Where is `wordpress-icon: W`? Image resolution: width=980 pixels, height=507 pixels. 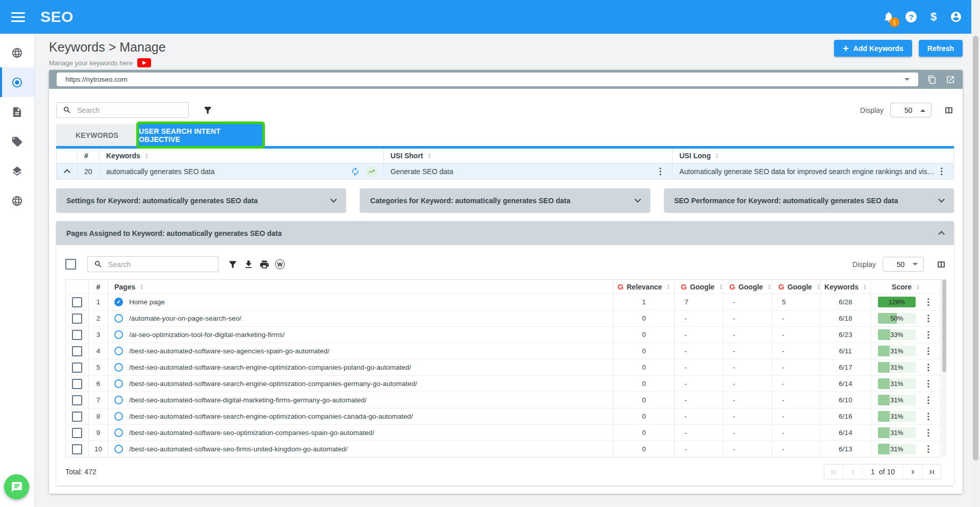 wordpress-icon: W is located at coordinates (280, 264).